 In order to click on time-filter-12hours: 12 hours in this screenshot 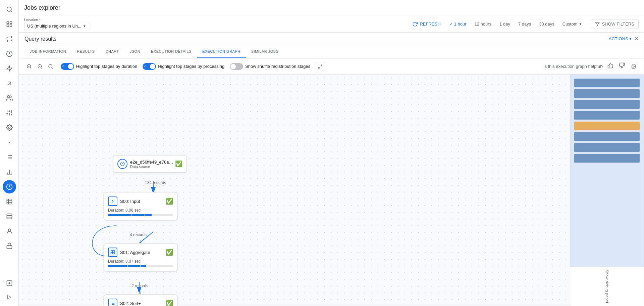, I will do `click(483, 24)`.